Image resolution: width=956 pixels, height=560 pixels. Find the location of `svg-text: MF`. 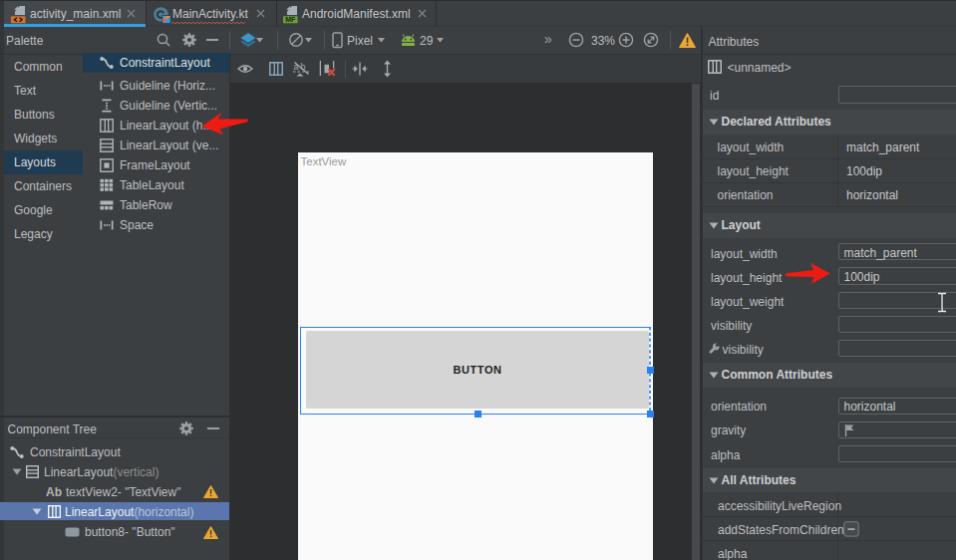

svg-text: MF is located at coordinates (291, 20).